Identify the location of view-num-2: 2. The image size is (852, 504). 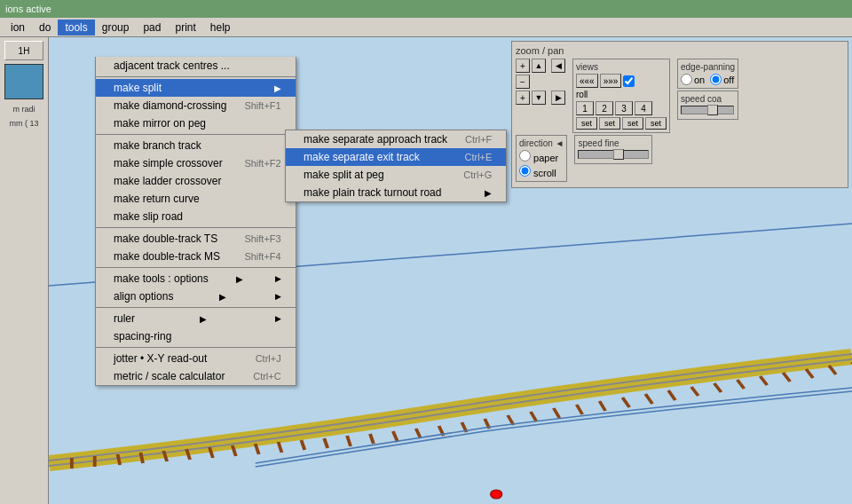
(604, 108).